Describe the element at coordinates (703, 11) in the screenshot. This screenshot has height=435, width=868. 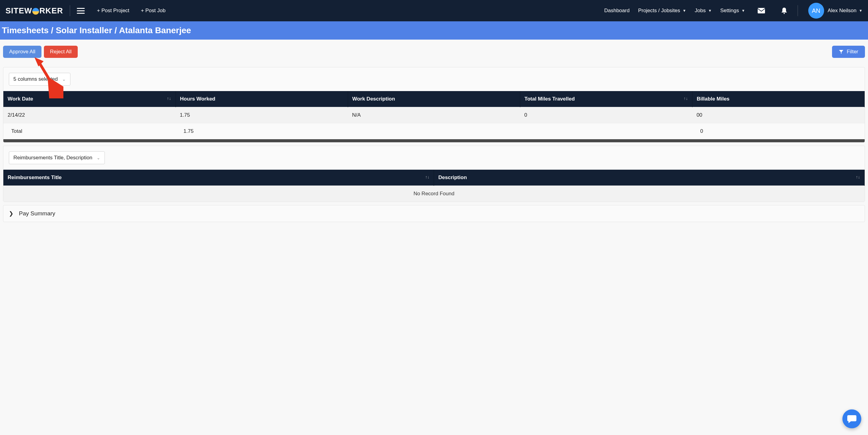
I see `jobs-dropdown: Jobs ▼` at that location.